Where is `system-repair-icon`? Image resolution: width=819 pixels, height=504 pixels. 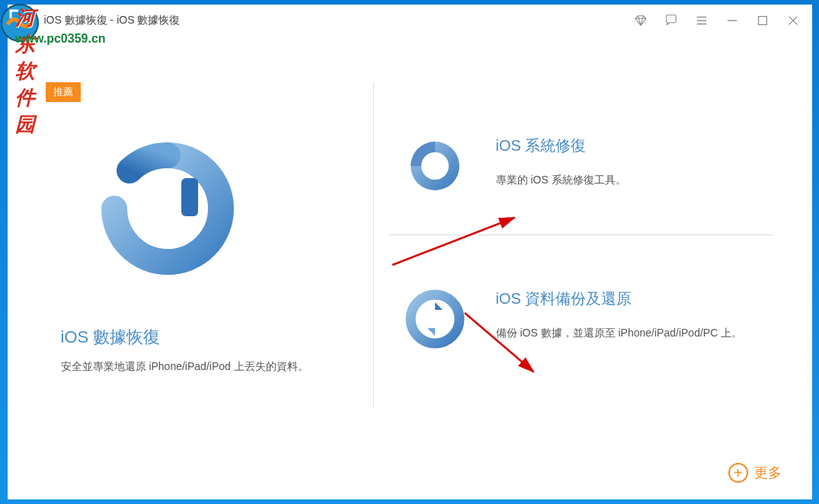
system-repair-icon is located at coordinates (435, 166).